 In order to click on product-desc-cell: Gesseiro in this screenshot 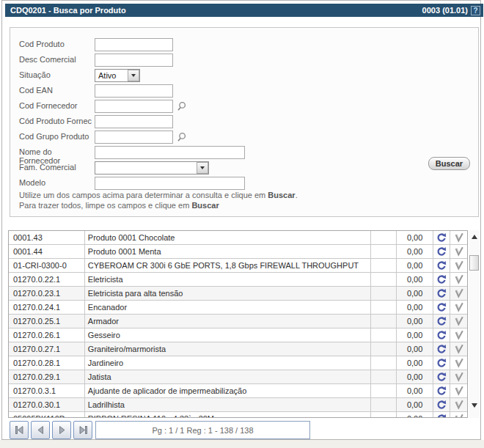, I will do `click(228, 335)`.